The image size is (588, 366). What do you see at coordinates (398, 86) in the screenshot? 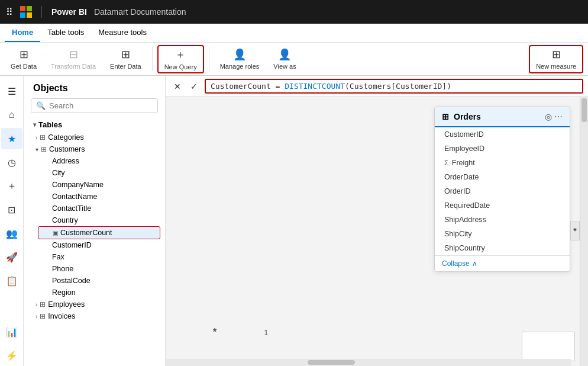
I see `formula-expression-arg: (Customers[CustomerID])` at bounding box center [398, 86].